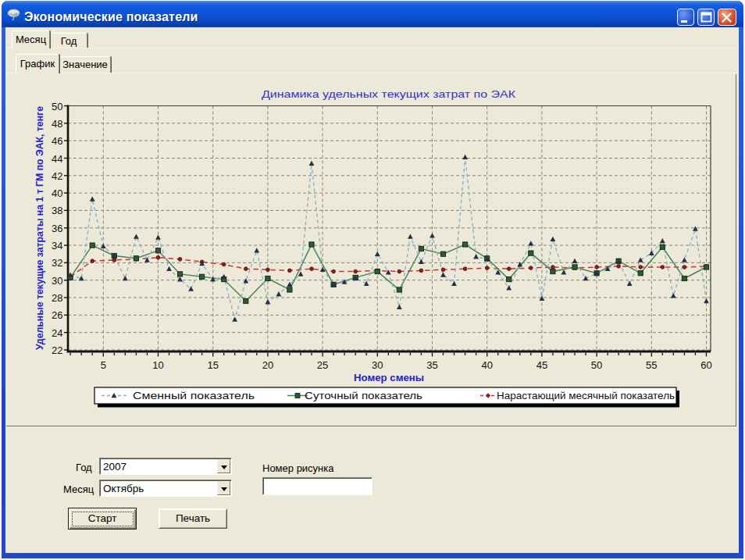 The height and width of the screenshot is (560, 745). Describe the element at coordinates (57, 350) in the screenshot. I see `svg-text: 22` at that location.